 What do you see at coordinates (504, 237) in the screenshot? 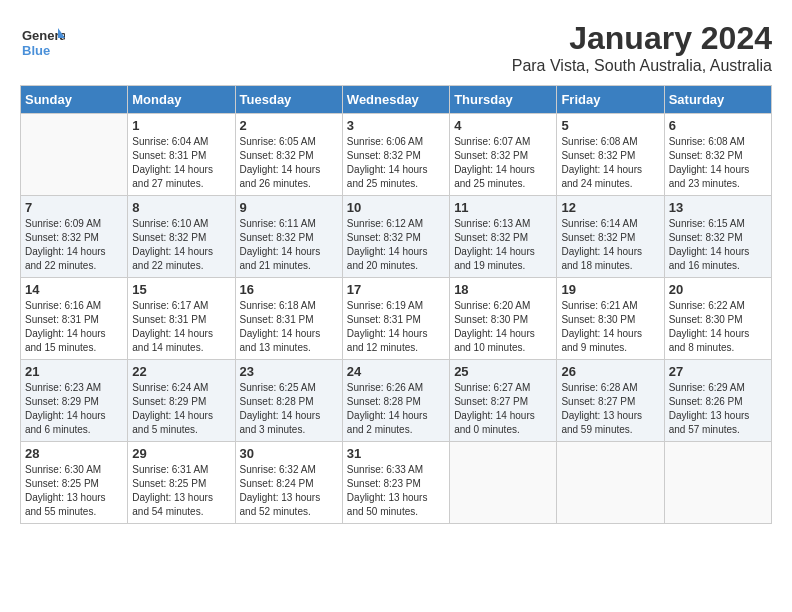
I see `calendar-cell: 11Sunrise: 6:13 AM Sunset: 8:32 PM Dayli…` at bounding box center [504, 237].